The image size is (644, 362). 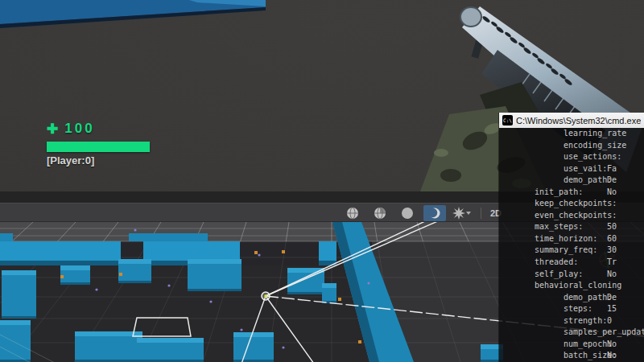 I want to click on cmd-icon: C:\, so click(x=507, y=121).